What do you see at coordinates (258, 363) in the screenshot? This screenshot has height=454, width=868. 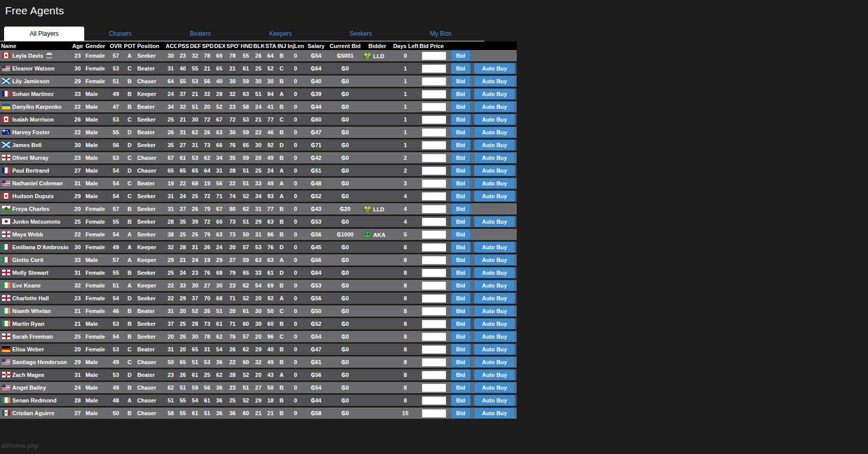 I see `table-row: Santiago Henderson 29 Male 49 C Chaser 5…` at bounding box center [258, 363].